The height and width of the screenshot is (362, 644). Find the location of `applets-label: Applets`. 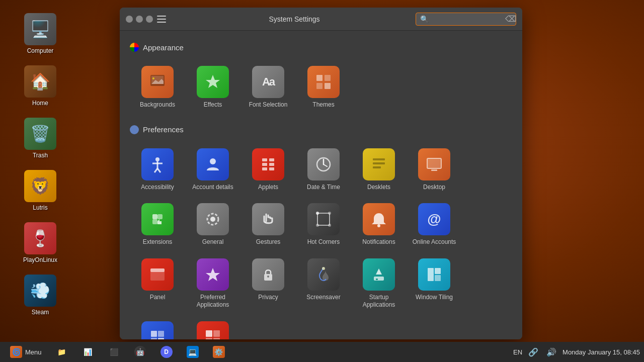

applets-label: Applets is located at coordinates (268, 188).